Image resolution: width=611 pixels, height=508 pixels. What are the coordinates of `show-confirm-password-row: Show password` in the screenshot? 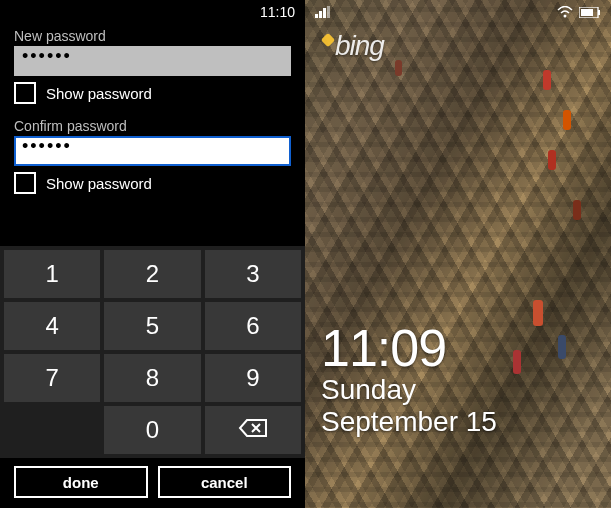 It's located at (152, 183).